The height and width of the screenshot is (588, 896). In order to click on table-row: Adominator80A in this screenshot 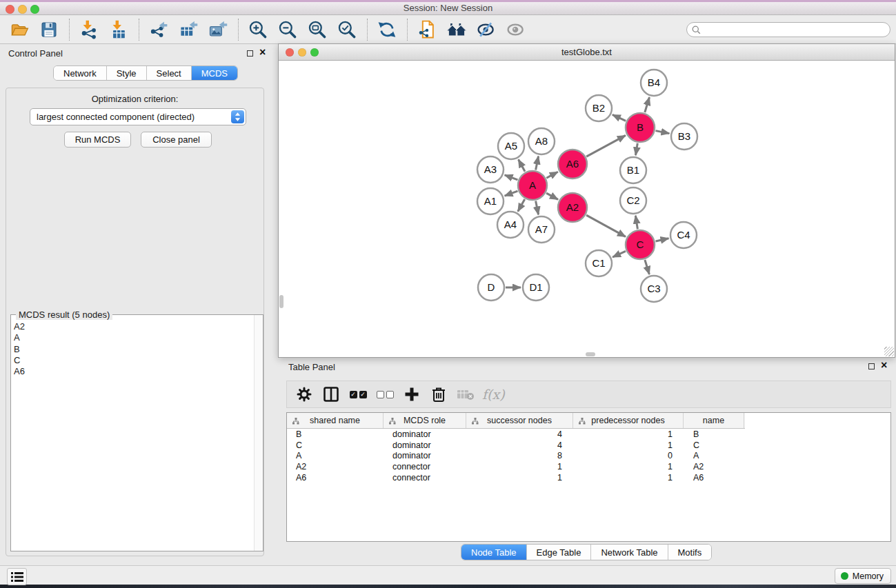, I will do `click(589, 456)`.